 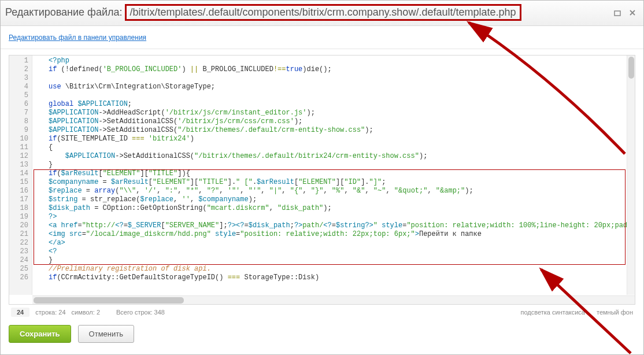 I want to click on button-row: Сохранить Отменить, so click(x=322, y=334).